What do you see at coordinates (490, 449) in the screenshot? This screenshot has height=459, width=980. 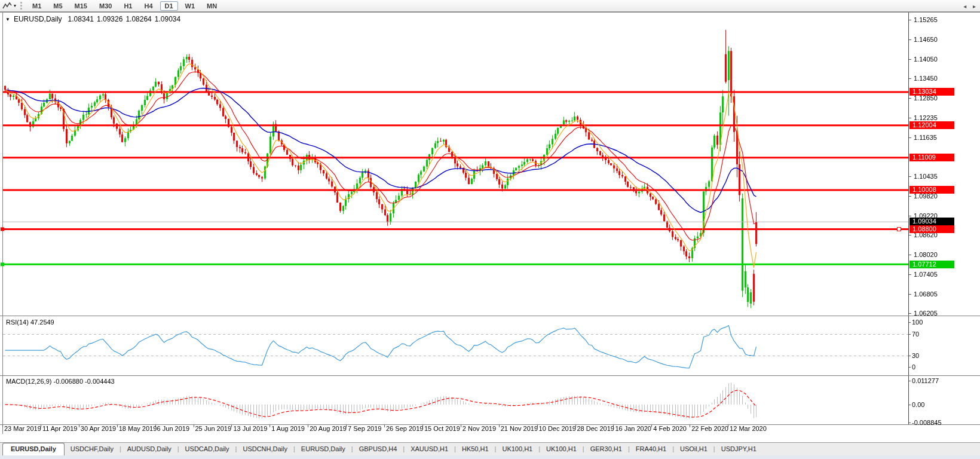 I see `chart-tab-bar: EURUSD,DailyUSDCHF,Daily|AUDUSD,Daily|US…` at bounding box center [490, 449].